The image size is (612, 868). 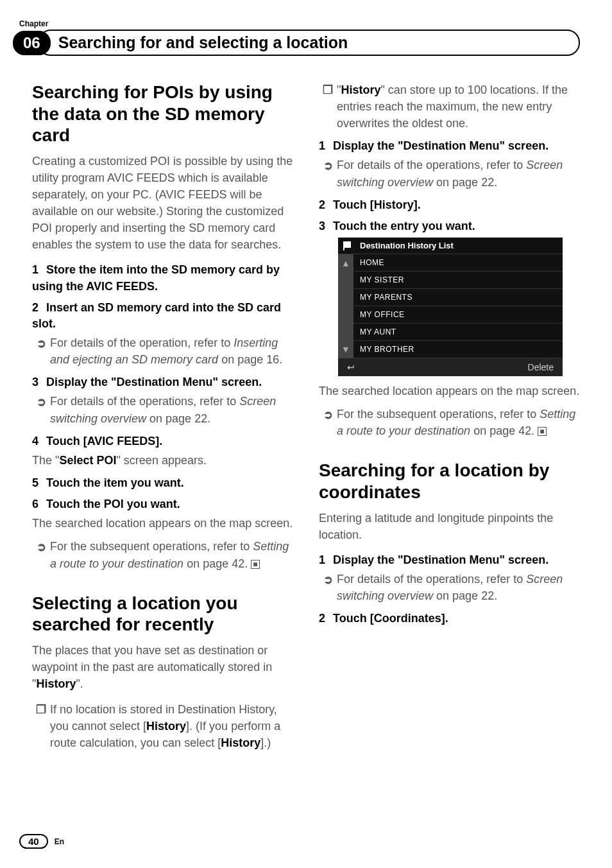 What do you see at coordinates (163, 460) in the screenshot?
I see `poi-sd-step-4-result: The "Select POI" screen appears.` at bounding box center [163, 460].